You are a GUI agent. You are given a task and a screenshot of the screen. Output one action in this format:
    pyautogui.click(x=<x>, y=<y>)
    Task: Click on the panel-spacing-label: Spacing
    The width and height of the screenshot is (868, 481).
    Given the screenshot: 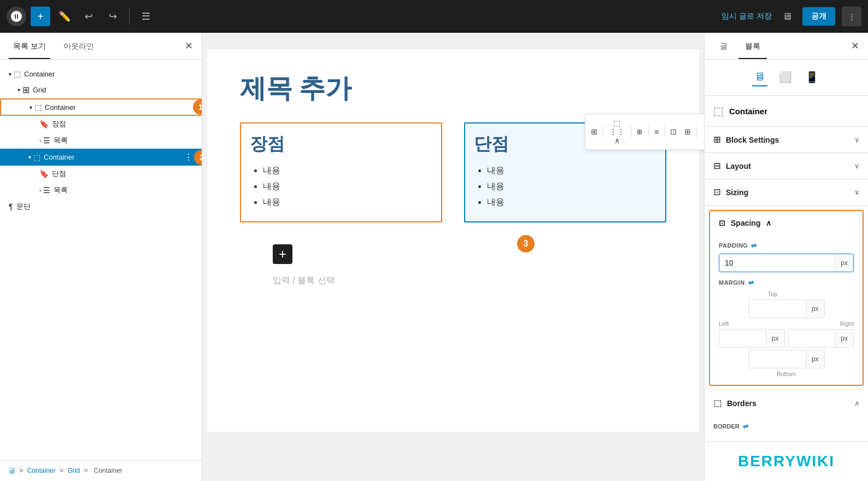 What is the action you would take?
    pyautogui.click(x=746, y=223)
    